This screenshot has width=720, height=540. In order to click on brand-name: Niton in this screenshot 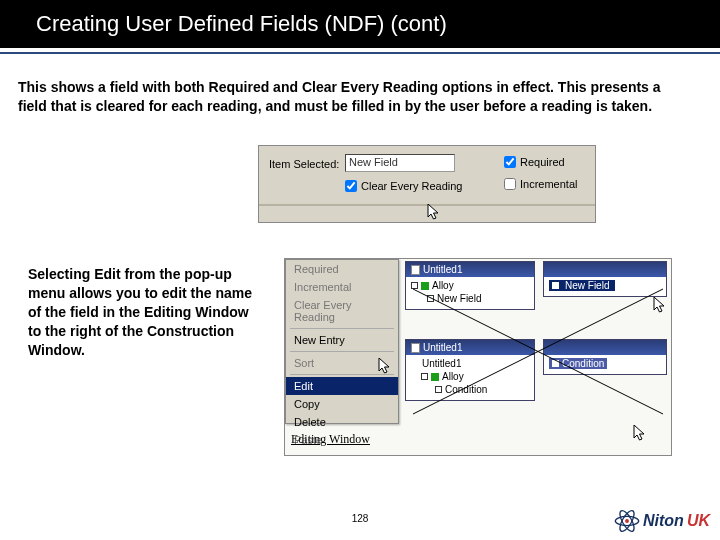, I will do `click(664, 521)`.